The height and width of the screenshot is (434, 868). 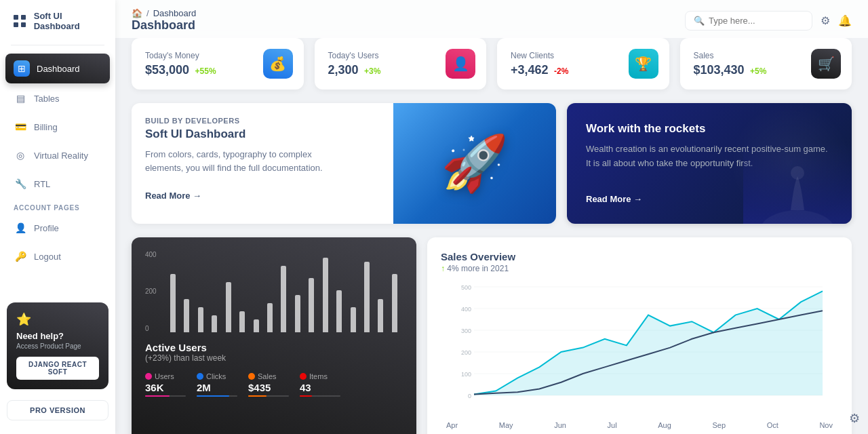 I want to click on metric-value: $435, so click(x=269, y=388).